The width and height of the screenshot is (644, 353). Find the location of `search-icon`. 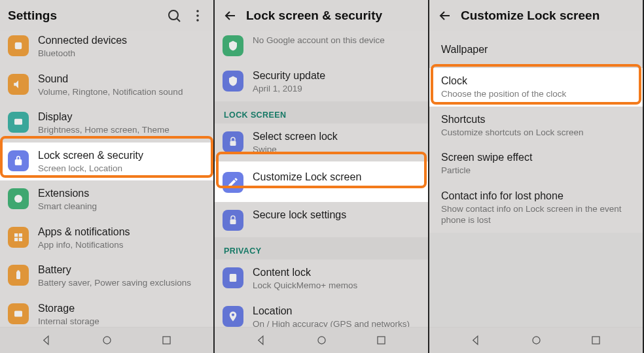

search-icon is located at coordinates (174, 16).